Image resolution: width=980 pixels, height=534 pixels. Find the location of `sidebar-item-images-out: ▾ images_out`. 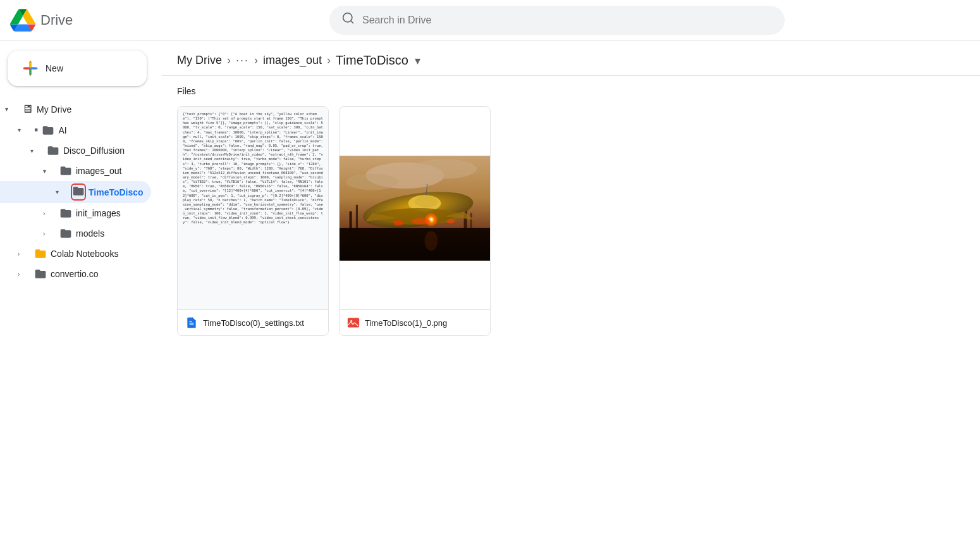

sidebar-item-images-out: ▾ images_out is located at coordinates (76, 171).